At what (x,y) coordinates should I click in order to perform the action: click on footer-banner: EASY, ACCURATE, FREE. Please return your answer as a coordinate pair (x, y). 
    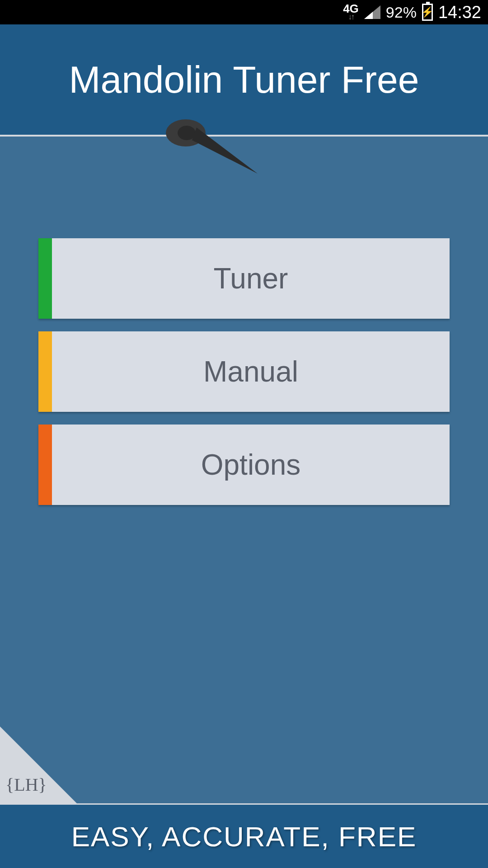
    Looking at the image, I should click on (244, 836).